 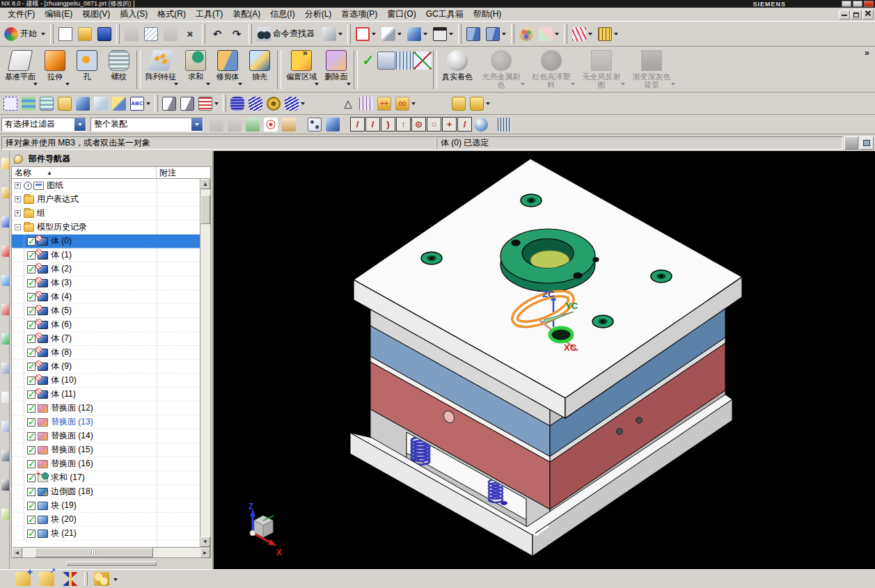 I want to click on snap-point-on-curve-button: /, so click(x=465, y=124).